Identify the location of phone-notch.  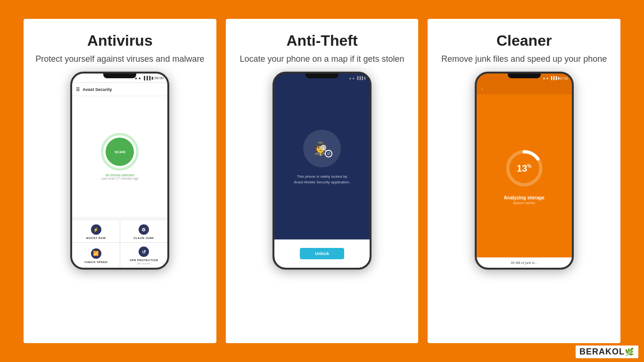
(120, 76).